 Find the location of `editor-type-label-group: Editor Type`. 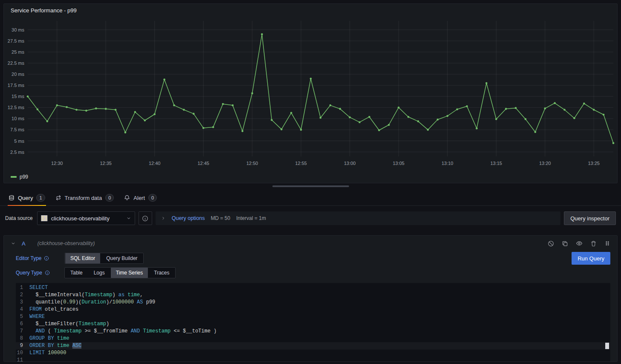

editor-type-label-group: Editor Type is located at coordinates (40, 258).